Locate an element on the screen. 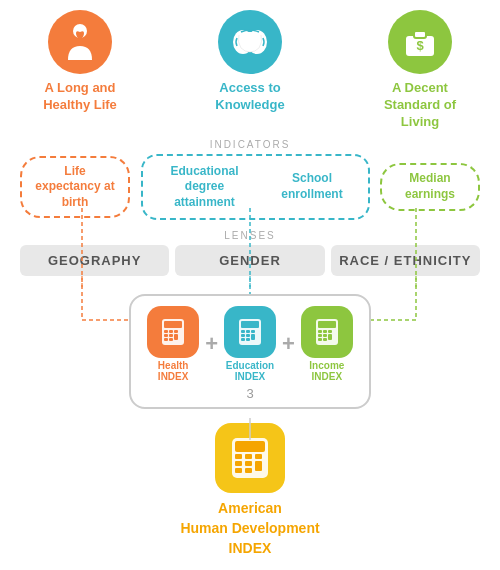  plus-1: + is located at coordinates (212, 344).